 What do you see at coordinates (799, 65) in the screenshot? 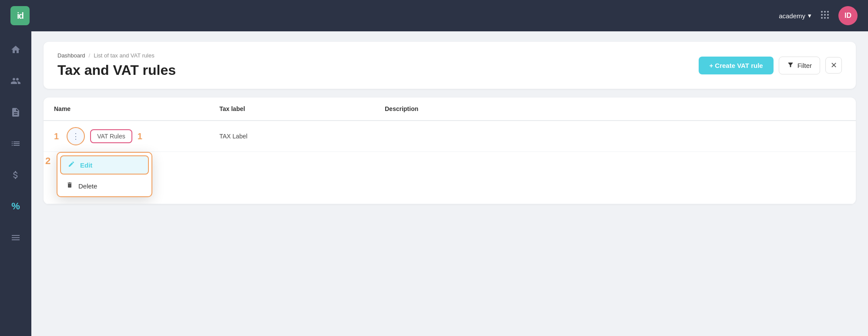
I see `filter-button: Filter` at bounding box center [799, 65].